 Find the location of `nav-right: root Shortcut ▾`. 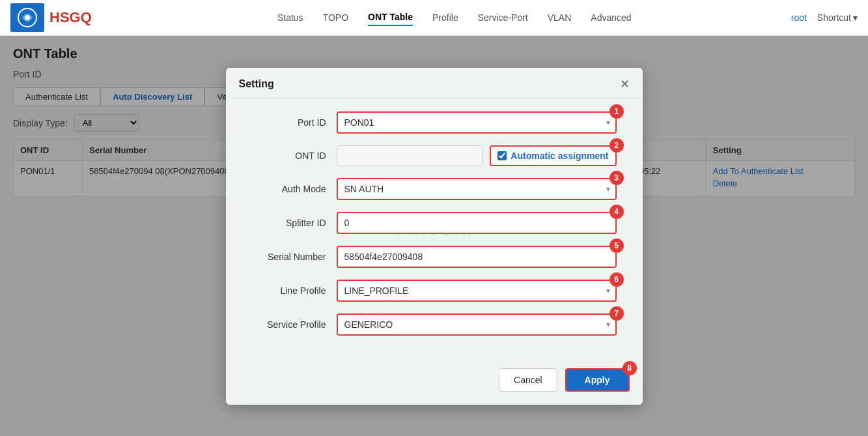

nav-right: root Shortcut ▾ is located at coordinates (824, 18).